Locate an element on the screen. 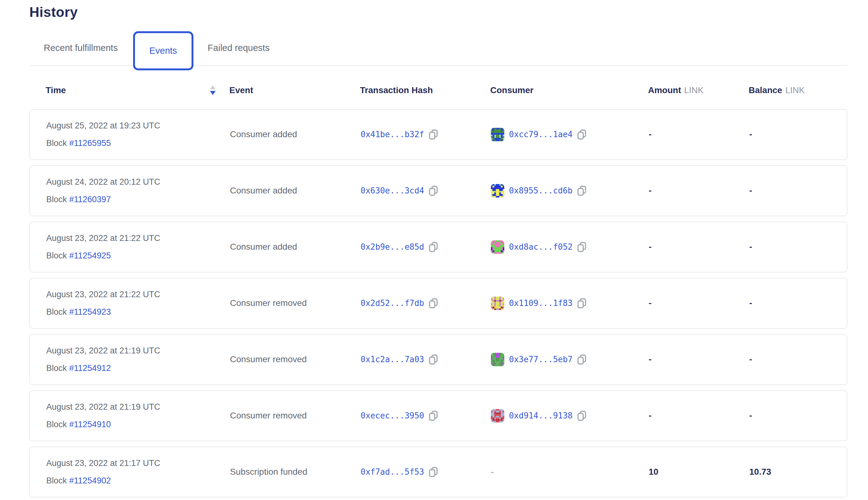 The image size is (868, 500). column-header-amount: AmountLINK is located at coordinates (698, 90).